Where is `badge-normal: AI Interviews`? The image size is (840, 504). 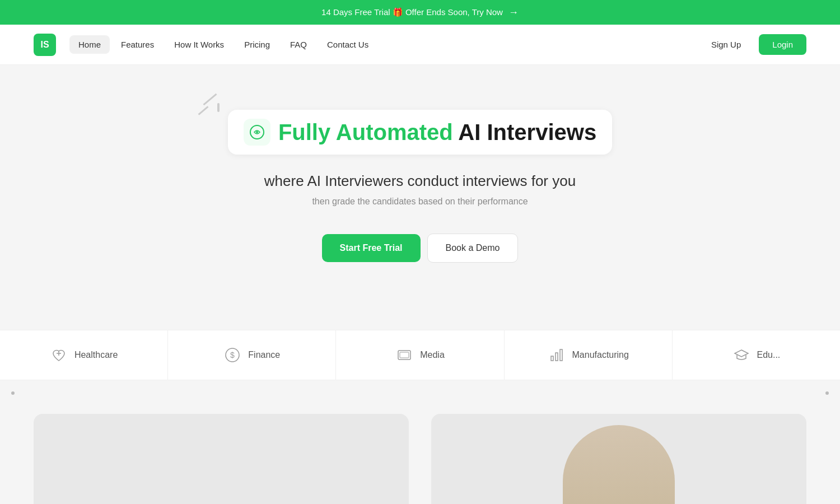
badge-normal: AI Interviews is located at coordinates (525, 132).